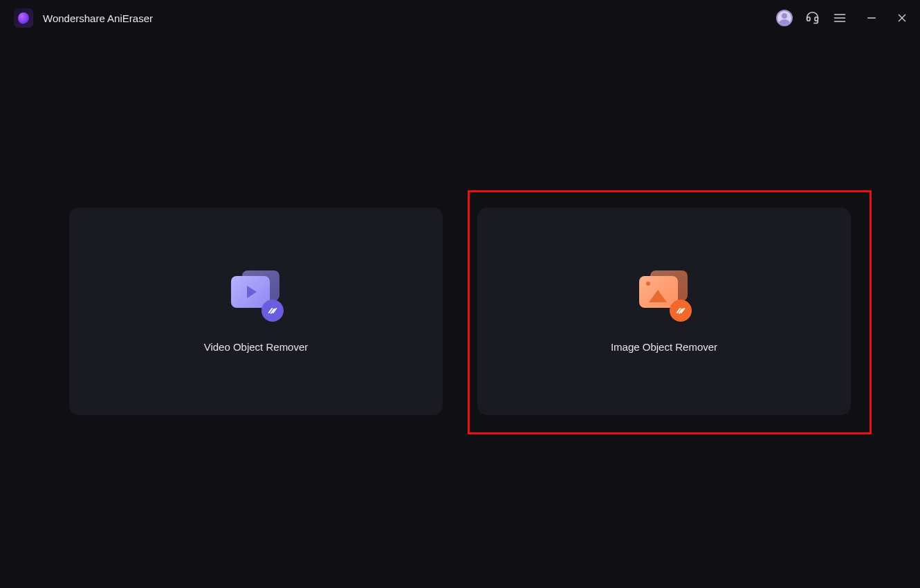 The image size is (920, 588). I want to click on app-title: Wondershare AniEraser, so click(98, 18).